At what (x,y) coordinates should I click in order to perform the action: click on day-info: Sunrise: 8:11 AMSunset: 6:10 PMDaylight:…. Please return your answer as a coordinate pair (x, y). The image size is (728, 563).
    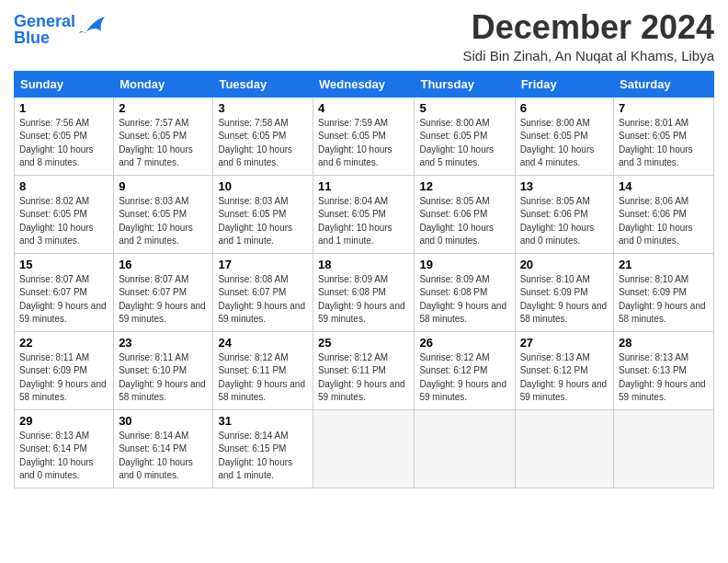
    Looking at the image, I should click on (164, 378).